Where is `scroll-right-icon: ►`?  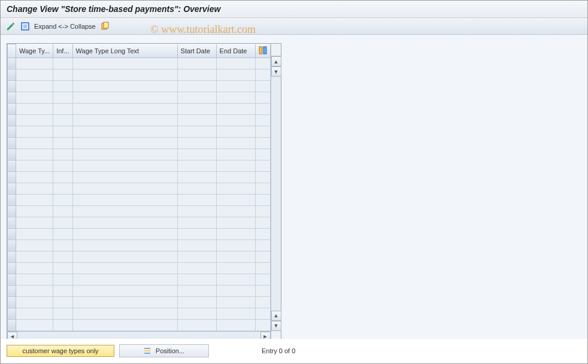
scroll-right-icon: ► is located at coordinates (266, 335).